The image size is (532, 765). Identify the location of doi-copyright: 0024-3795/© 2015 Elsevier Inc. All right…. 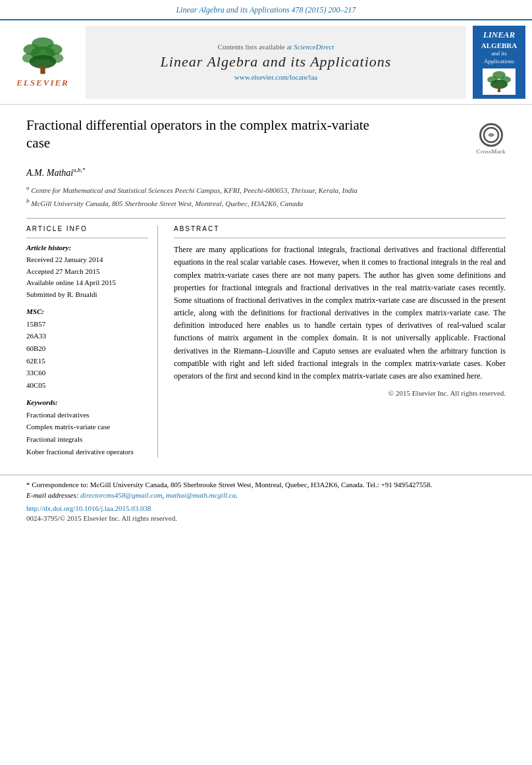
(266, 518).